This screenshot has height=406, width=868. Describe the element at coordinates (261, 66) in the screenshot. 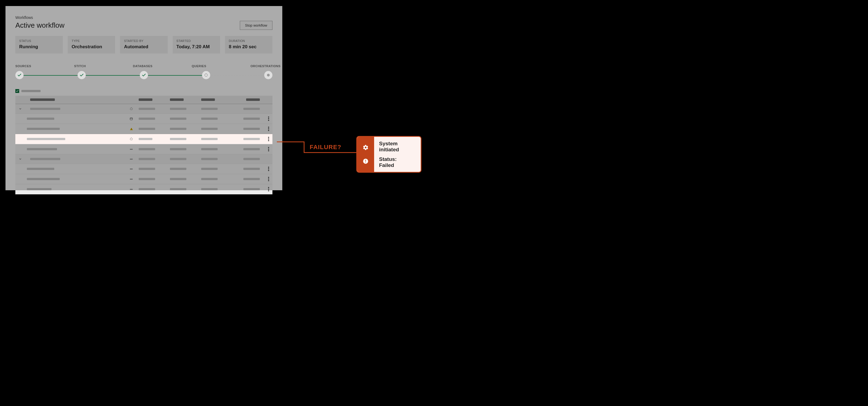

I see `pipeline-step-label: ORCHESTRATIONS` at that location.